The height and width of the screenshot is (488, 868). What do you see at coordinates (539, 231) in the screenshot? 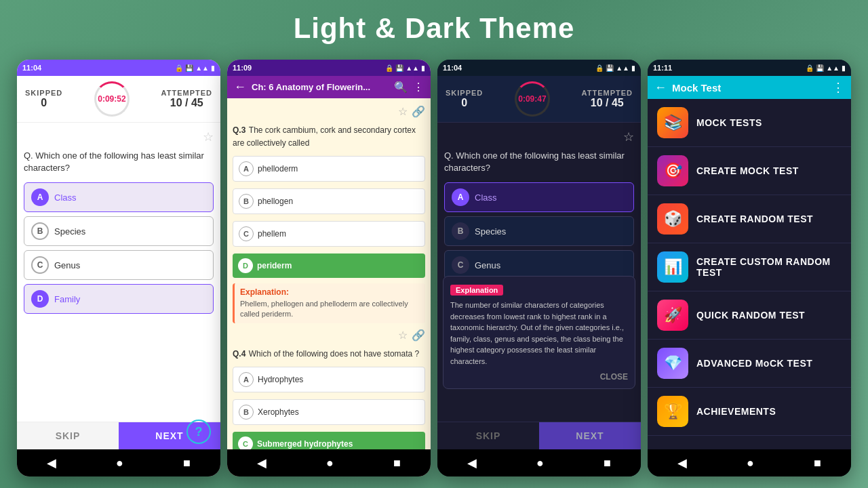
I see `option-b-dark: B Species` at bounding box center [539, 231].